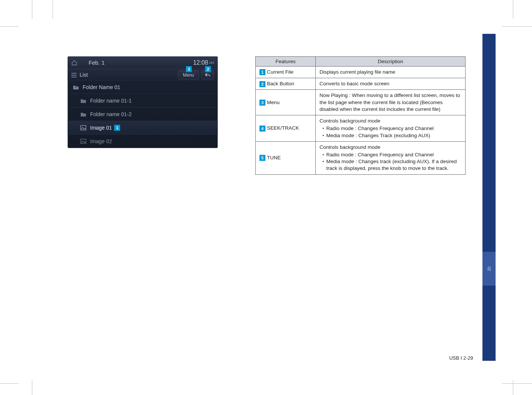  I want to click on device-screen: Feb. 1 12:08 AM List 3 Menu, so click(143, 102).